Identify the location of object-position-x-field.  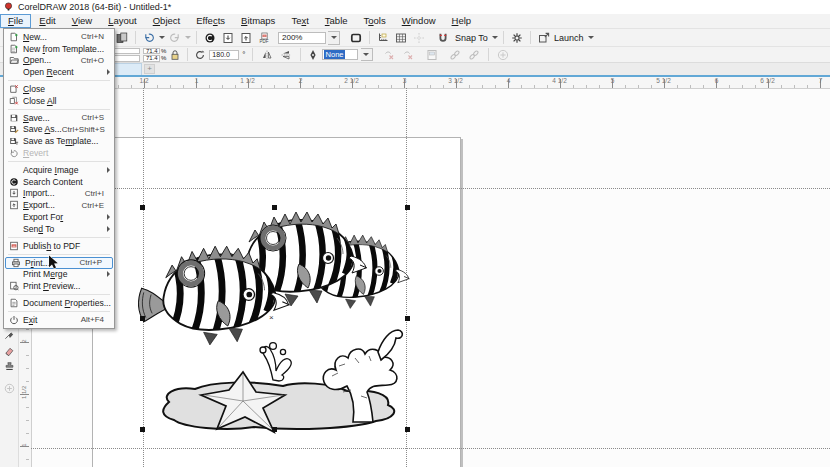
(127, 52).